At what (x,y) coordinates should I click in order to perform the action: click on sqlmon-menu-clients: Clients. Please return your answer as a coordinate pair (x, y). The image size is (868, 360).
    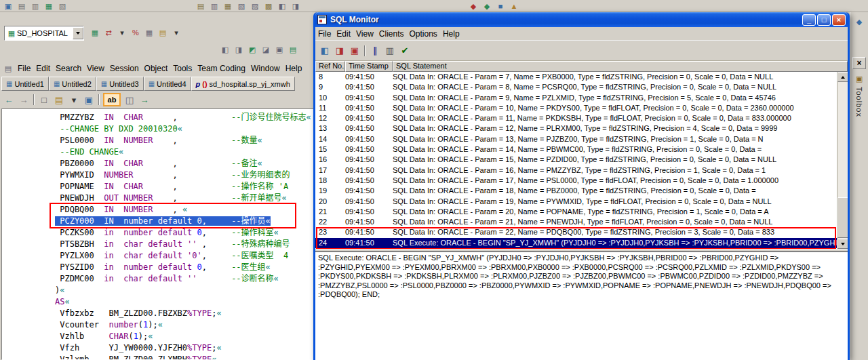
    Looking at the image, I should click on (392, 34).